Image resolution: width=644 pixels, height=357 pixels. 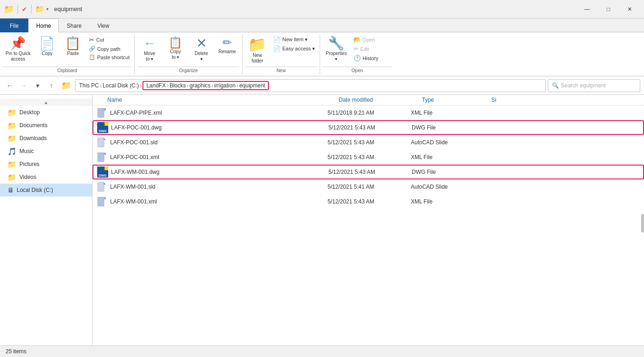 I want to click on edit-button: ✏ Edit, so click(x=366, y=49).